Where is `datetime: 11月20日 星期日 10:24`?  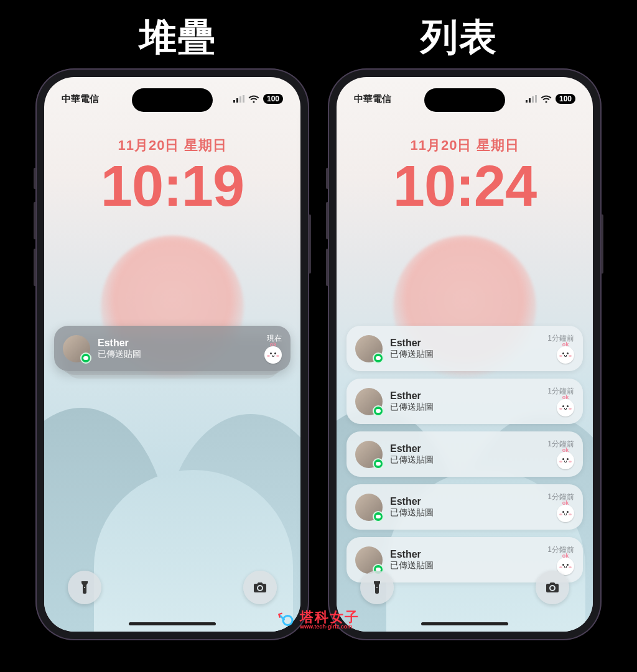 datetime: 11月20日 星期日 10:24 is located at coordinates (465, 175).